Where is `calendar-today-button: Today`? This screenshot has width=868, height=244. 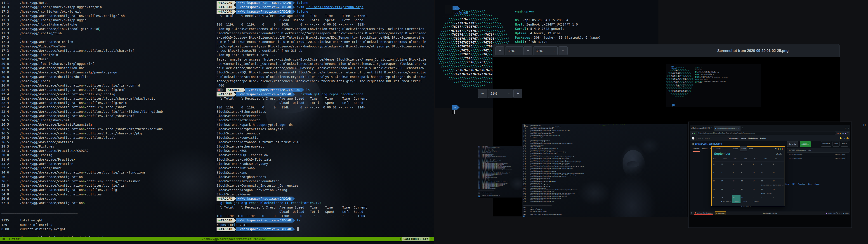 calendar-today-button: Today is located at coordinates (718, 149).